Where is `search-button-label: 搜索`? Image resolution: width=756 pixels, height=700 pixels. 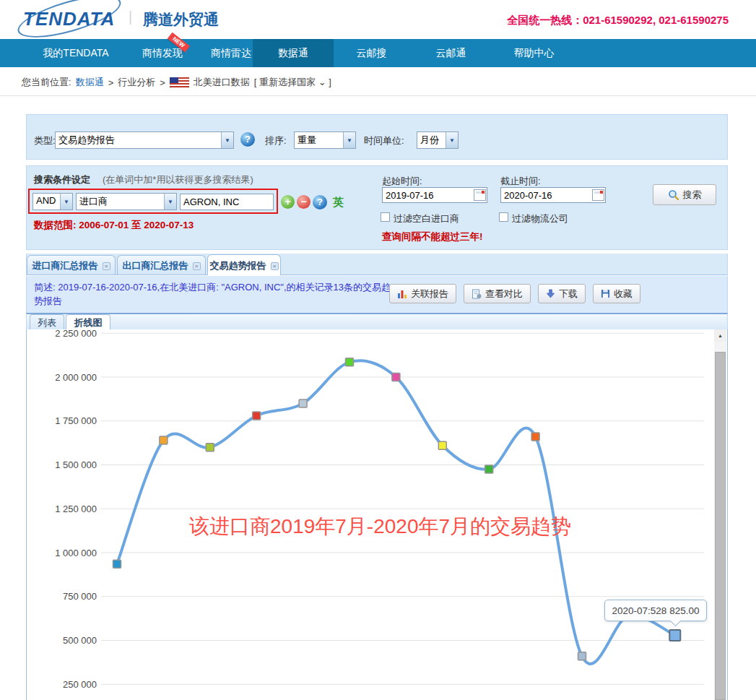 search-button-label: 搜索 is located at coordinates (692, 195).